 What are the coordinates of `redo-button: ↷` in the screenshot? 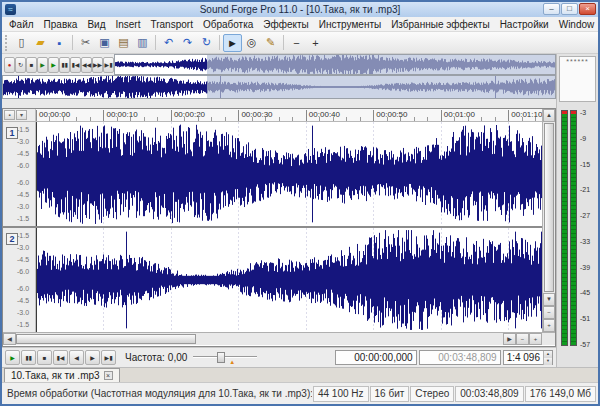 It's located at (188, 43).